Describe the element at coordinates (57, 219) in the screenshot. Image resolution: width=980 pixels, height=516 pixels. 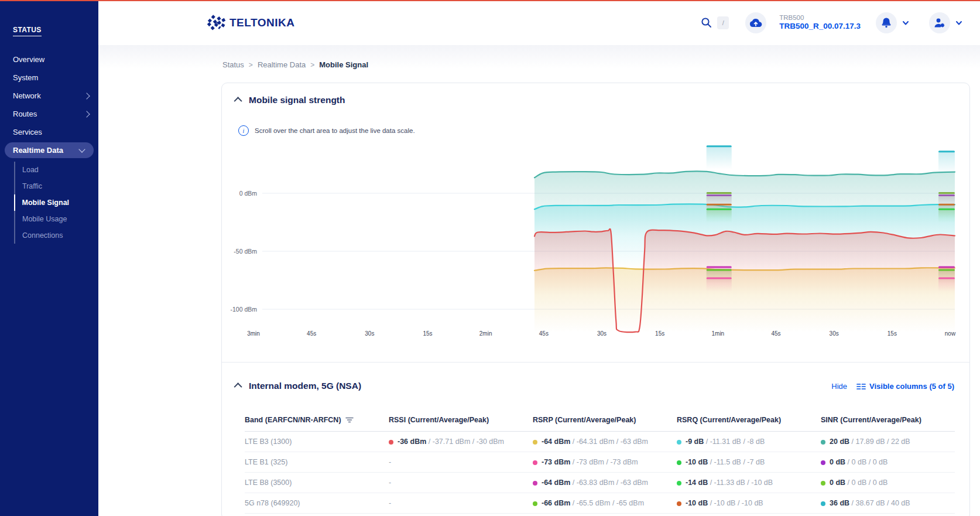
I see `sidebar-subitem-mobile-usage: Mobile Usage` at that location.